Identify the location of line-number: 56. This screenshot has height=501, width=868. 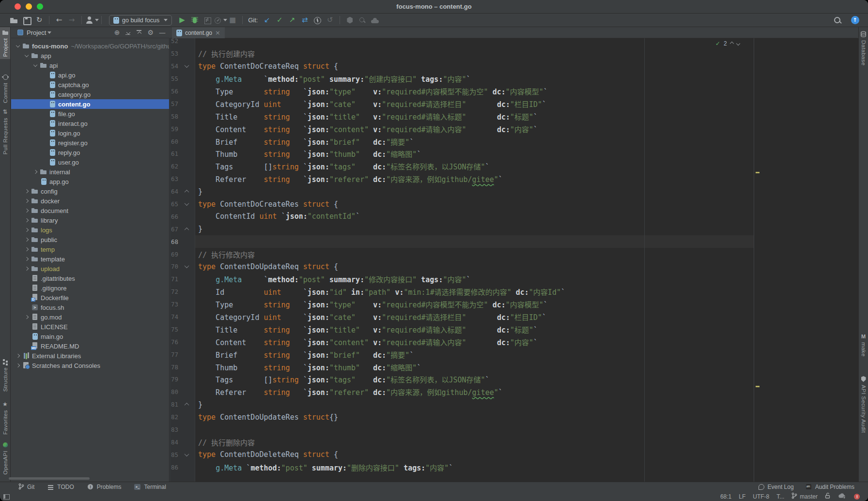
(174, 91).